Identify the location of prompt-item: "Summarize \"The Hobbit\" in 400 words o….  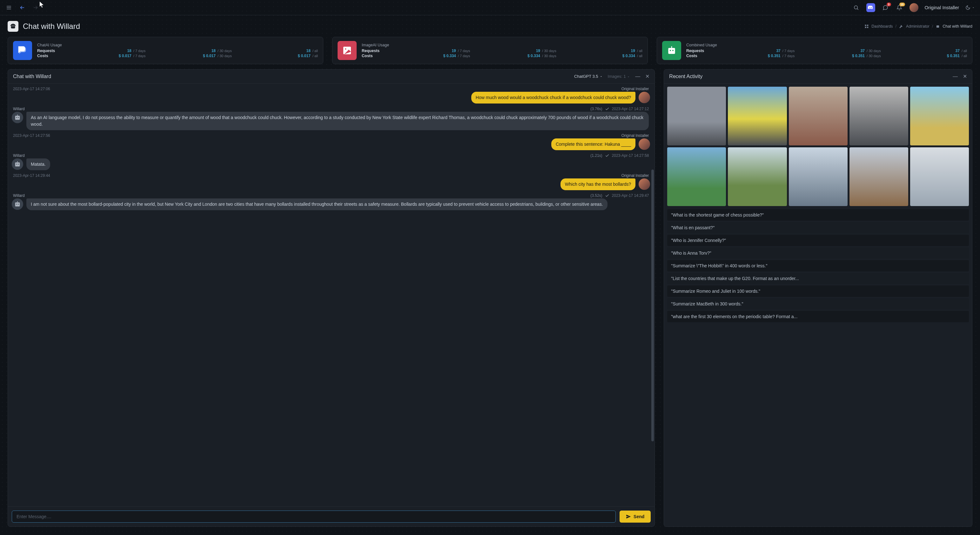
(818, 266).